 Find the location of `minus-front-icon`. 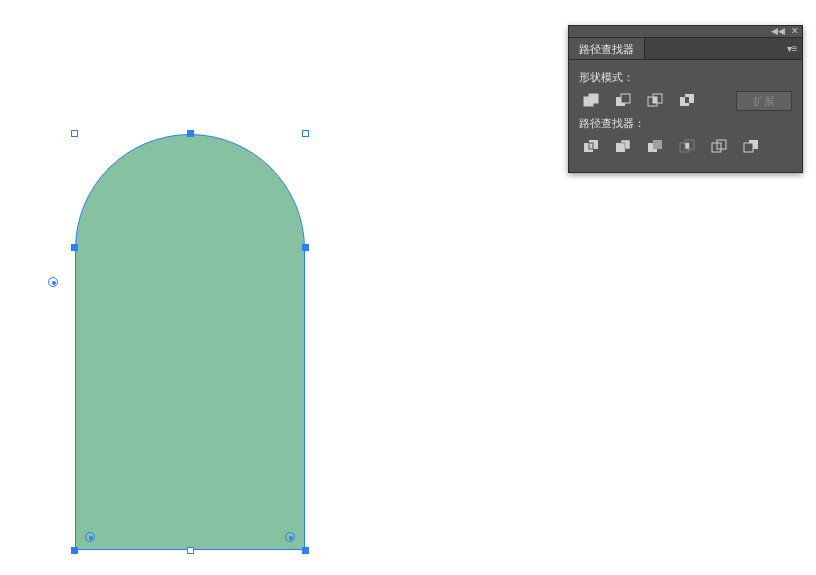

minus-front-icon is located at coordinates (623, 101).